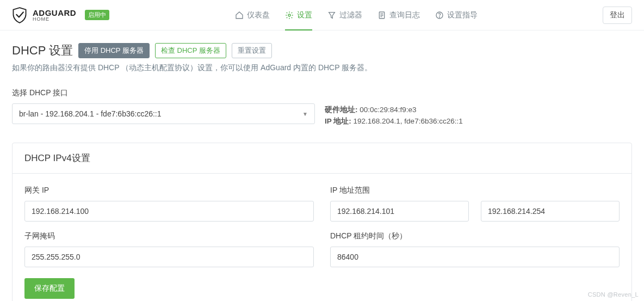  I want to click on nav-filters: 过滤器, so click(345, 15).